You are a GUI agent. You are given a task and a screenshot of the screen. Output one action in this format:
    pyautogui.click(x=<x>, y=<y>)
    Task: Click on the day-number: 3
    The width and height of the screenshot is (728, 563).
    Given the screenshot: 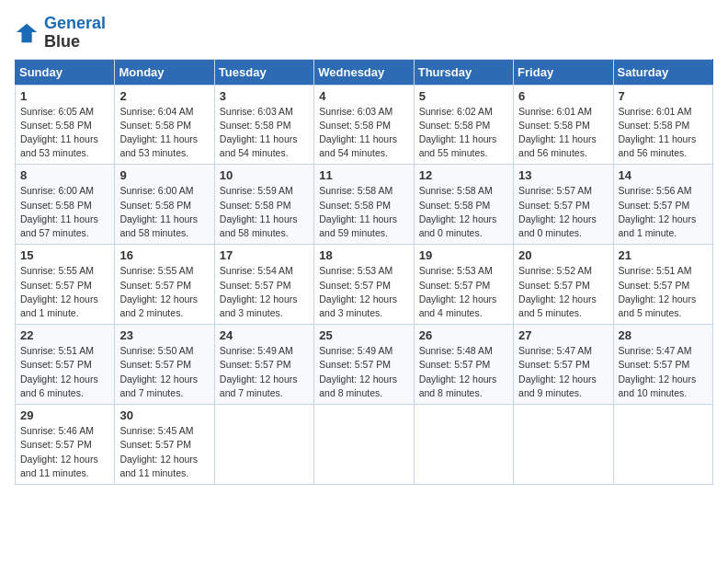 What is the action you would take?
    pyautogui.click(x=265, y=96)
    